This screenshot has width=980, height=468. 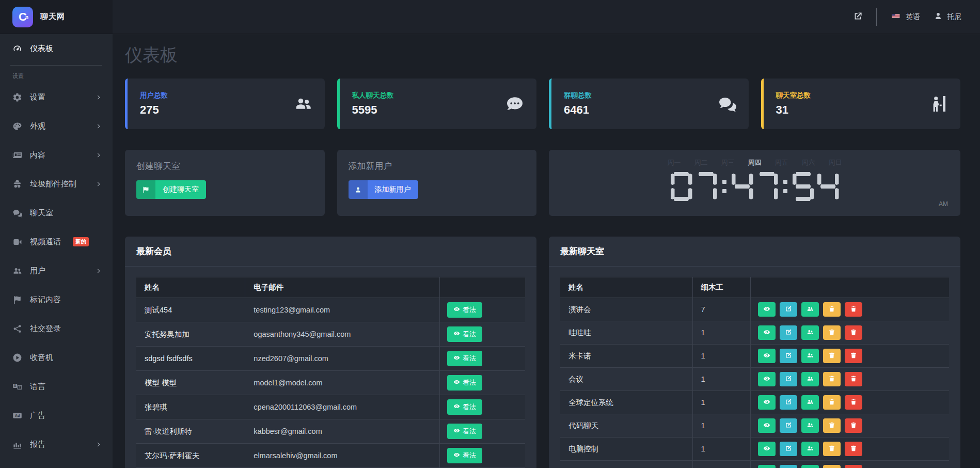 What do you see at coordinates (794, 96) in the screenshot?
I see `stat-label: 聊天室总数` at bounding box center [794, 96].